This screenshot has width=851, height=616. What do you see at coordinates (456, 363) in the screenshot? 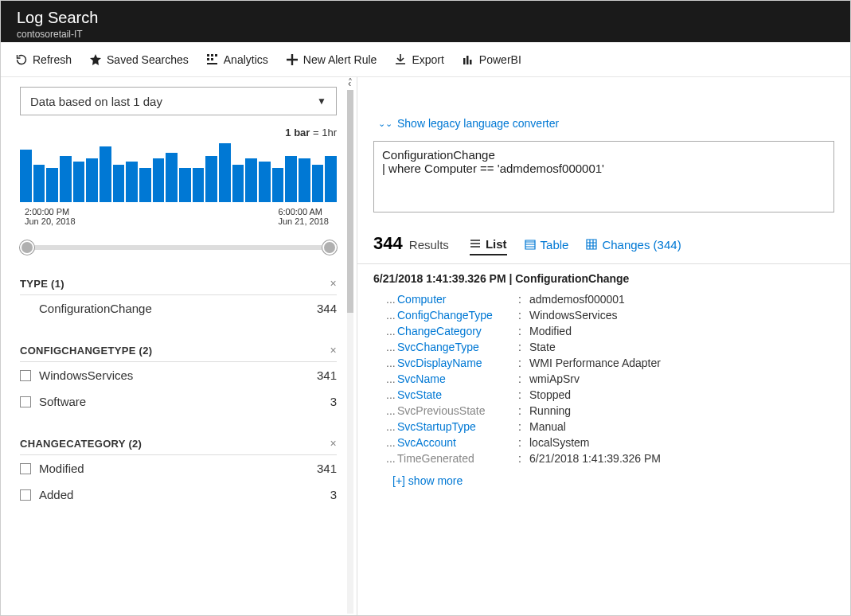
I see `field-key: SvcDisplayName` at bounding box center [456, 363].